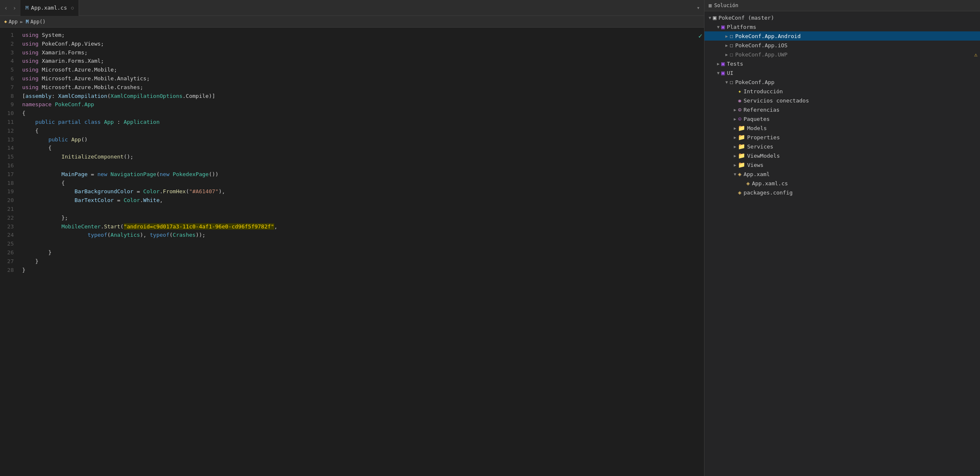 The width and height of the screenshot is (980, 476). I want to click on line-numbers: 12345 678910 1112131415 1617181920 21222…, so click(9, 252).